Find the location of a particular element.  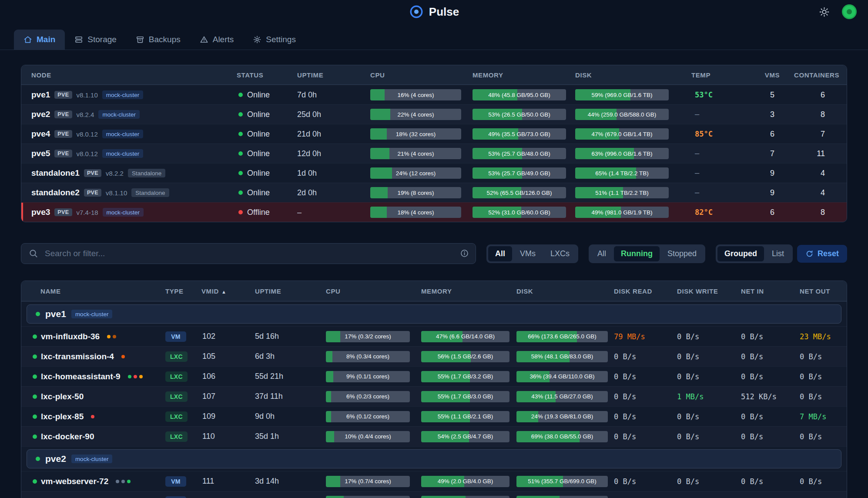

tab-main: Main is located at coordinates (39, 40).